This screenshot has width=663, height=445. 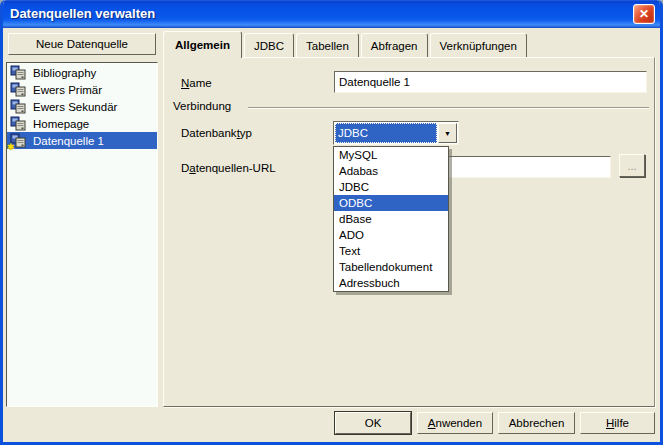 I want to click on hilfe-button: Hilfe, so click(x=618, y=423).